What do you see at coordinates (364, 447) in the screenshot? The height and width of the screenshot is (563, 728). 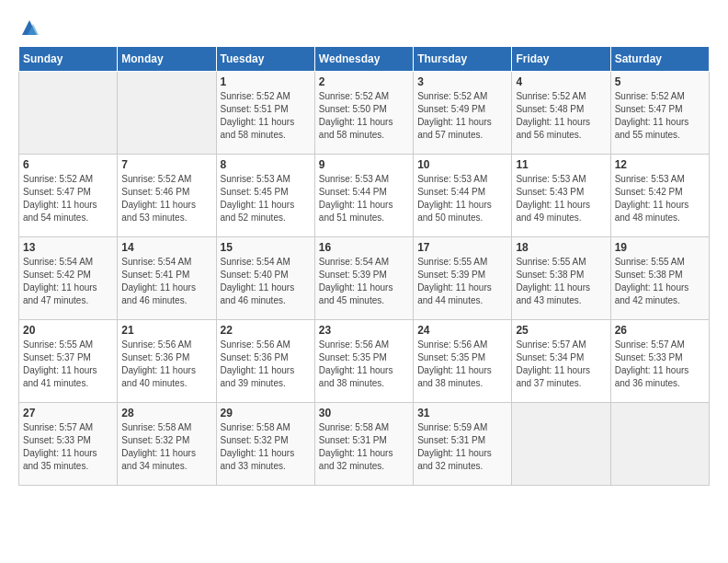 I see `day-info: Sunrise: 5:58 AM Sunset: 5:31 PM Dayligh…` at bounding box center [364, 447].